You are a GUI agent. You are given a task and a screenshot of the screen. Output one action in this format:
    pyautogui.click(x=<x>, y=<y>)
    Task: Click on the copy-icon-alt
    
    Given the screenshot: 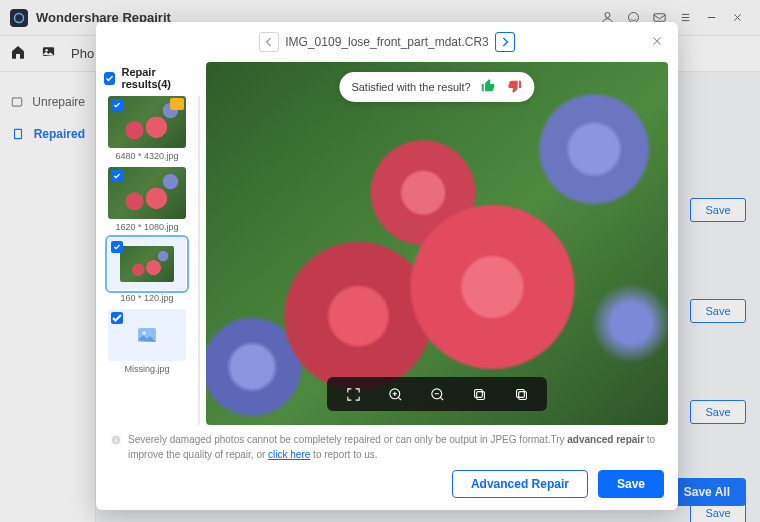 What is the action you would take?
    pyautogui.click(x=521, y=394)
    